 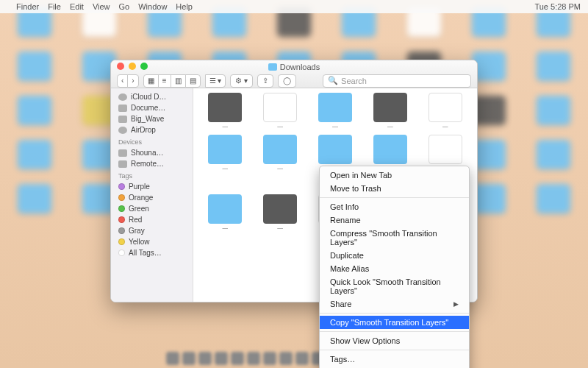 What do you see at coordinates (390, 322) in the screenshot?
I see `context-menu-item-label: Copy "Smooth Transition Layers"` at bounding box center [390, 322].